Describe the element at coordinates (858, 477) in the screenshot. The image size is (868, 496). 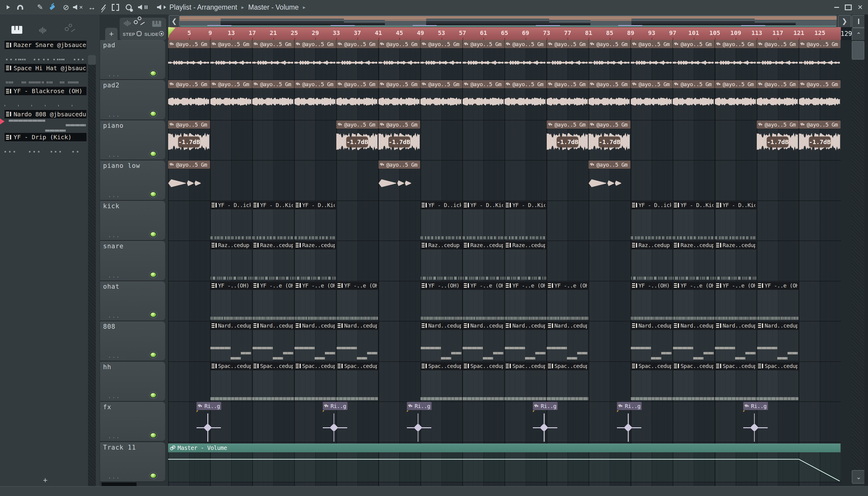
I see `scroll-down-button: ⌄` at that location.